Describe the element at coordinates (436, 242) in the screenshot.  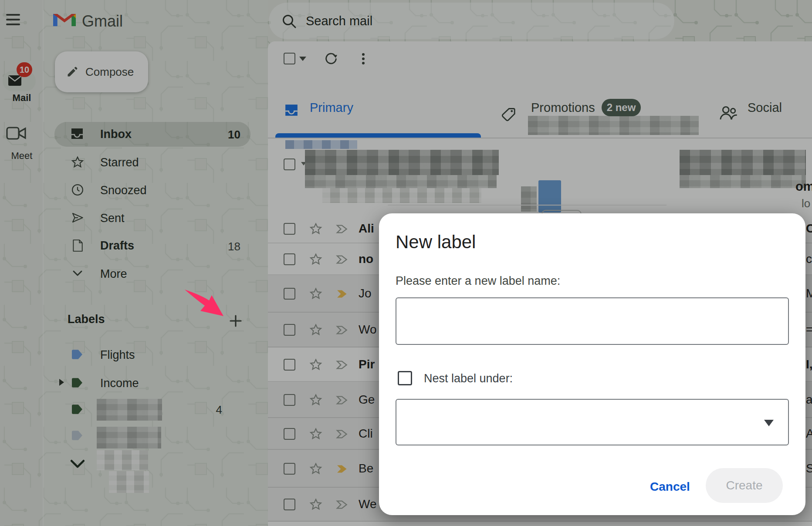
I see `dialog-title: New label` at that location.